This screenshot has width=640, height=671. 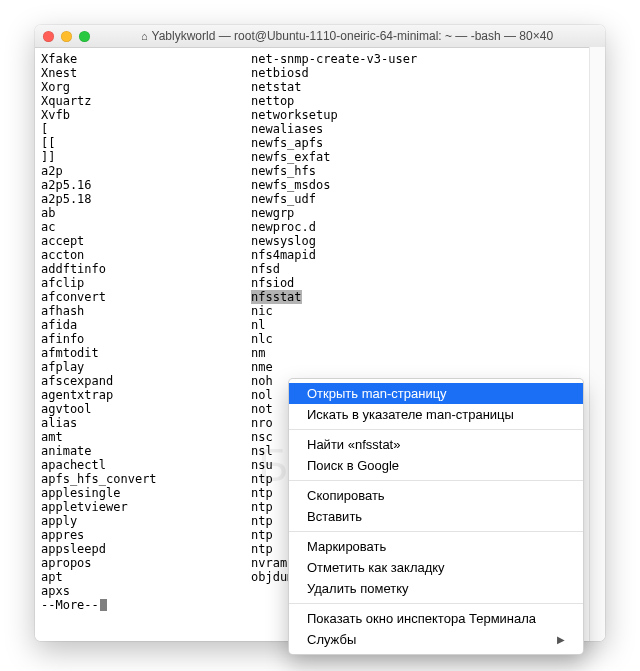 What do you see at coordinates (144, 36) in the screenshot?
I see `home-icon: ⌂` at bounding box center [144, 36].